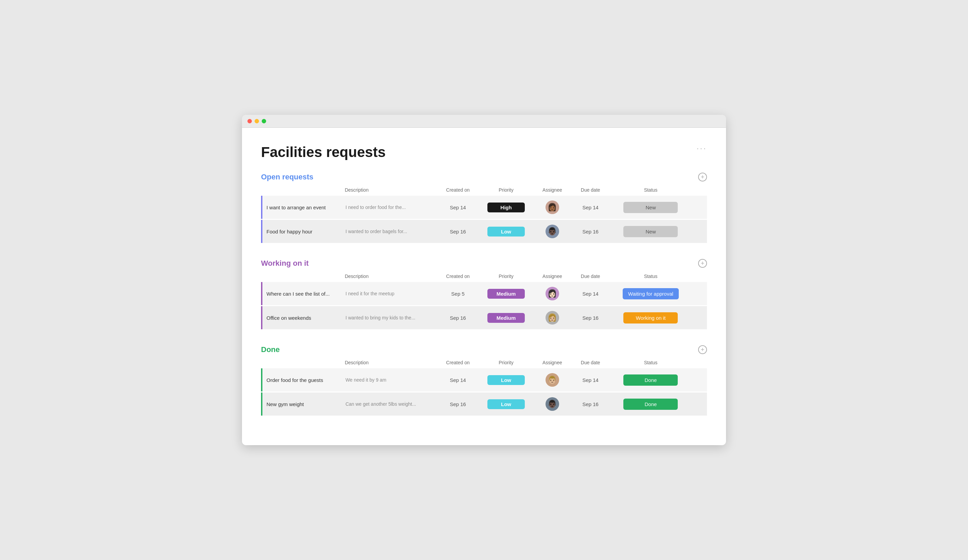  Describe the element at coordinates (301, 404) in the screenshot. I see `request-name: New gym weight` at that location.